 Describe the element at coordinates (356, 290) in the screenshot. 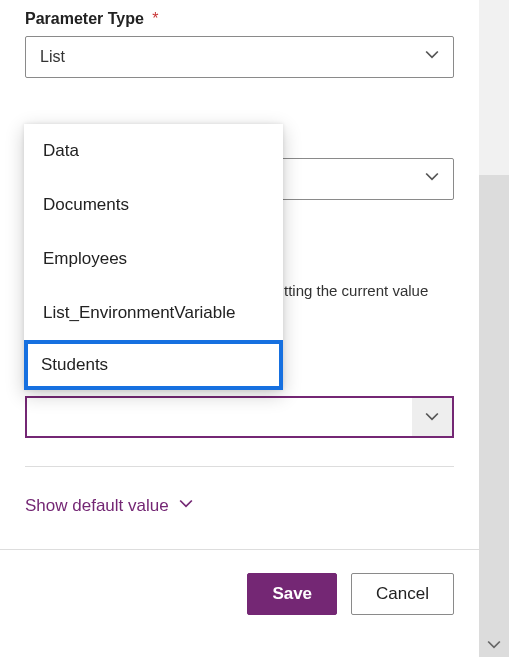

I see `helper-text-fragment: tting the current value` at that location.